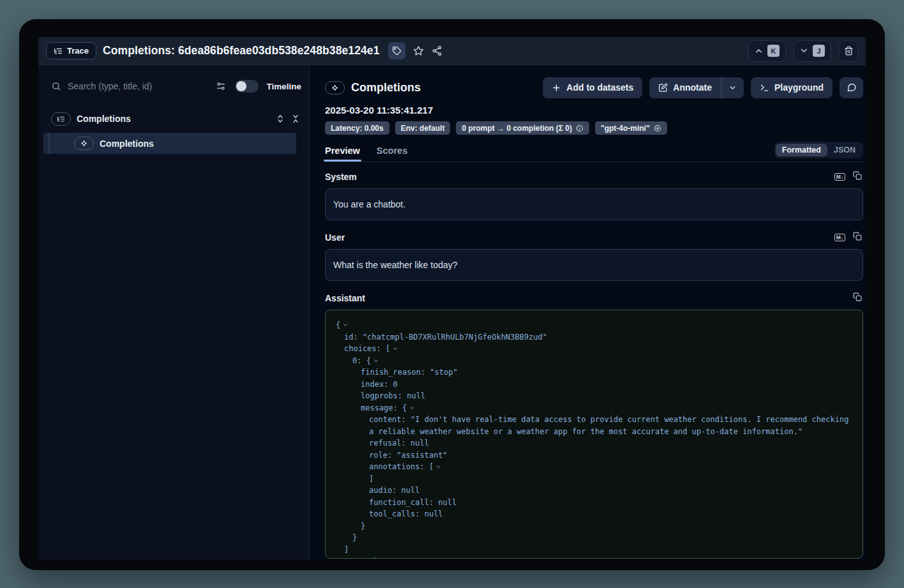  What do you see at coordinates (358, 128) in the screenshot?
I see `metric-badge-label: Latency: 0.00s` at bounding box center [358, 128].